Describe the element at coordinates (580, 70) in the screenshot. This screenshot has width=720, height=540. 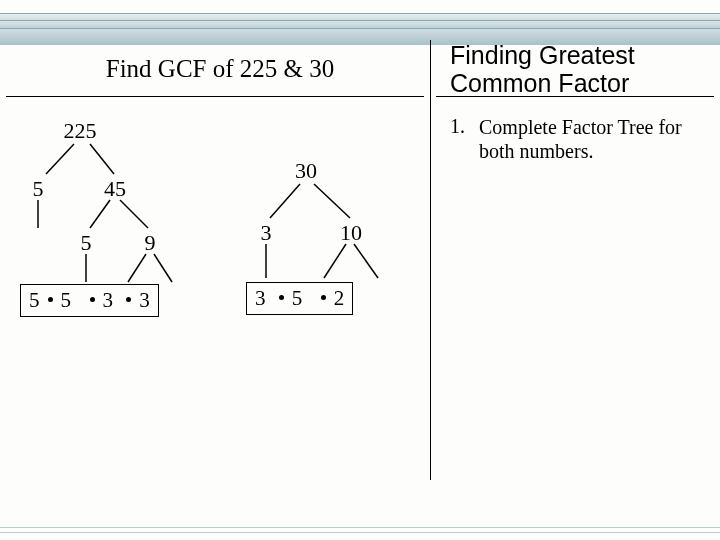
I see `title-right: Finding Greatest Common Factor` at that location.